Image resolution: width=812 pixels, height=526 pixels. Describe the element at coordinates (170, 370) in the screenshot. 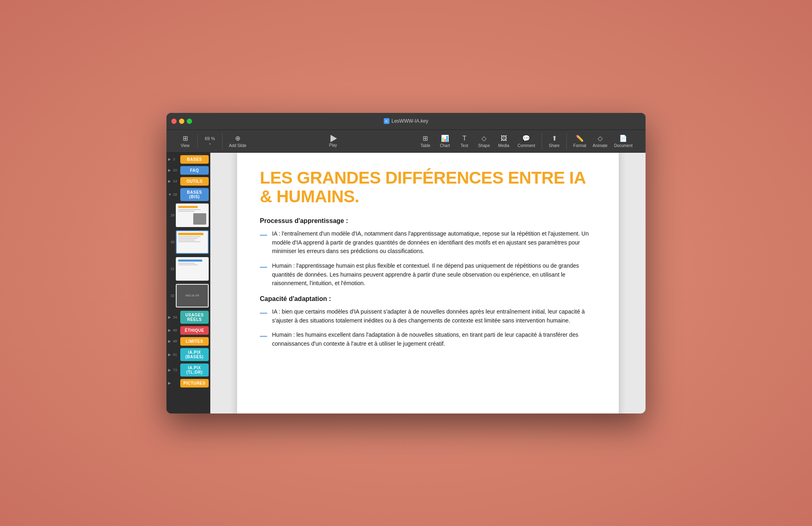

I see `group-toggle-iapix-tldr: ▶` at that location.